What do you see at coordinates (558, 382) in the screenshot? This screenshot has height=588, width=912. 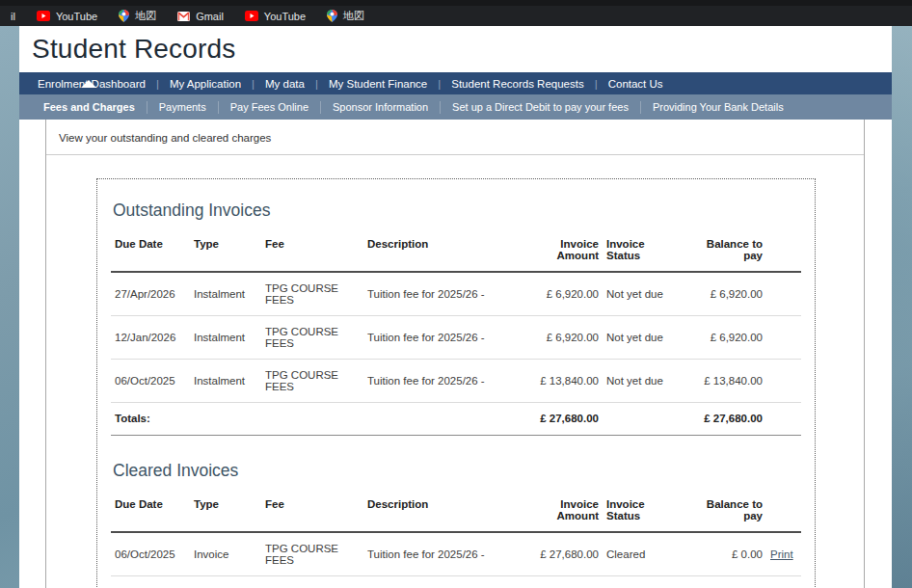 I see `cell-amount: £ 13,840.00` at bounding box center [558, 382].